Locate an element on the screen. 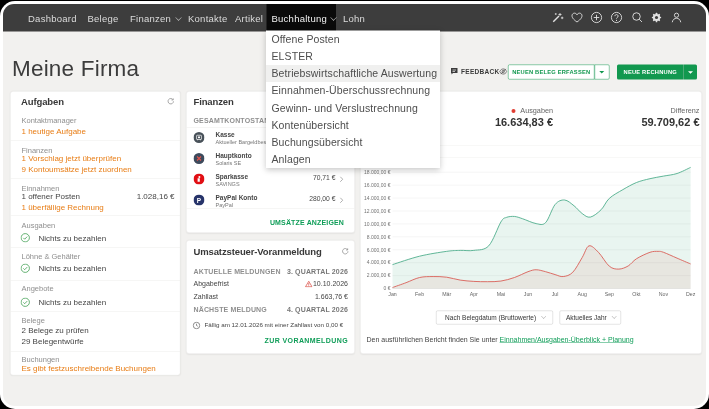 This screenshot has width=709, height=409. svg-text: 16.000,00 € is located at coordinates (378, 185).